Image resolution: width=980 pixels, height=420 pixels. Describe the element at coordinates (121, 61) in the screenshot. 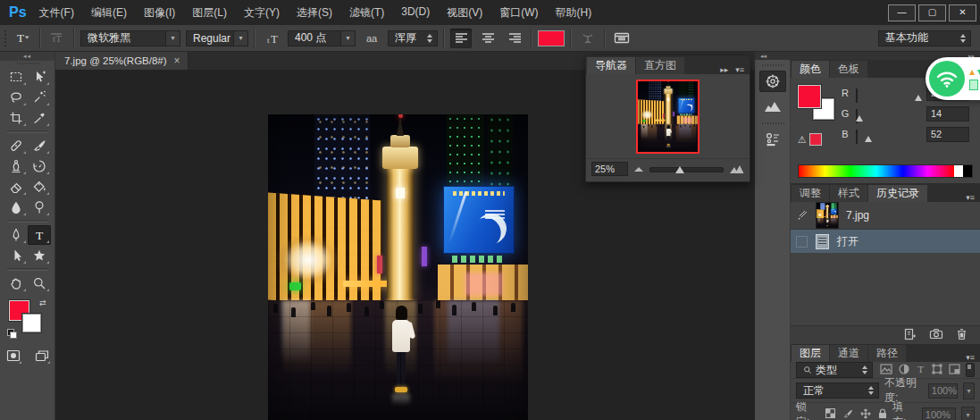

I see `document-tab: 7.jpg @ 25%(RGB/8#) ×` at that location.